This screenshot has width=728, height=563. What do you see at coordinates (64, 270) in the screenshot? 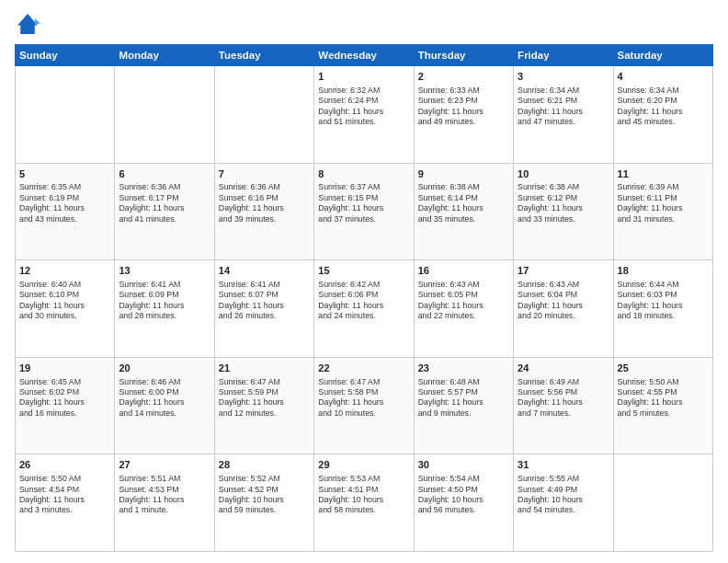
I see `day-number: 12` at bounding box center [64, 270].